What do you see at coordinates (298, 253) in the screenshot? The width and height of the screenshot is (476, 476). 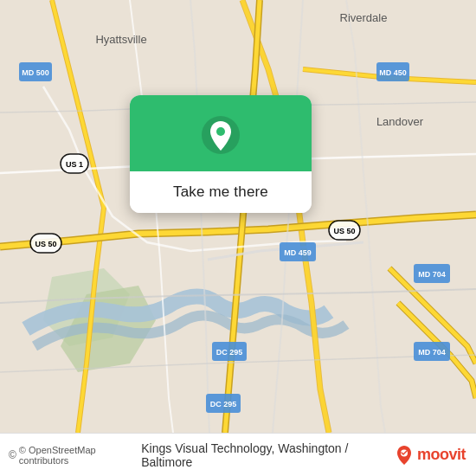 I see `svg-text: MD 459` at bounding box center [298, 253].